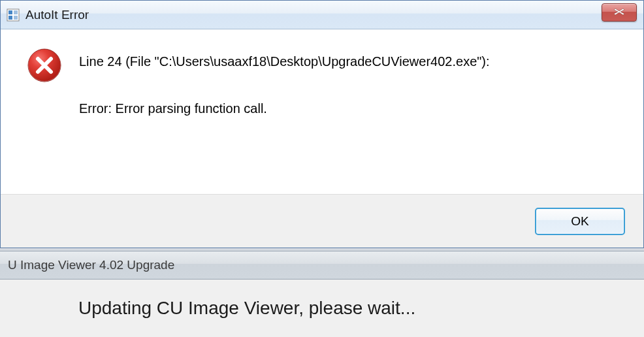  What do you see at coordinates (580, 221) in the screenshot?
I see `ok-button-label: OK` at bounding box center [580, 221].